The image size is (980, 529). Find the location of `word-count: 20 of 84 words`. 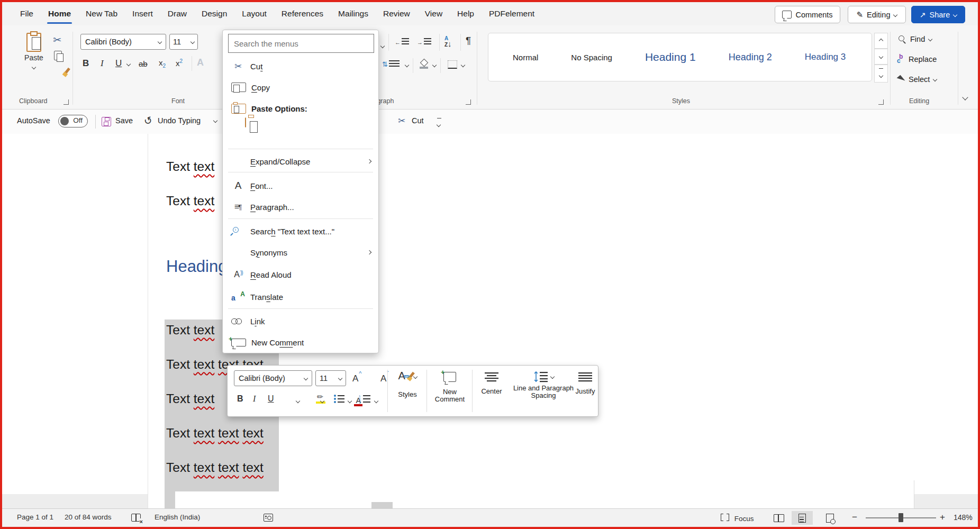

word-count: 20 of 84 words is located at coordinates (88, 517).